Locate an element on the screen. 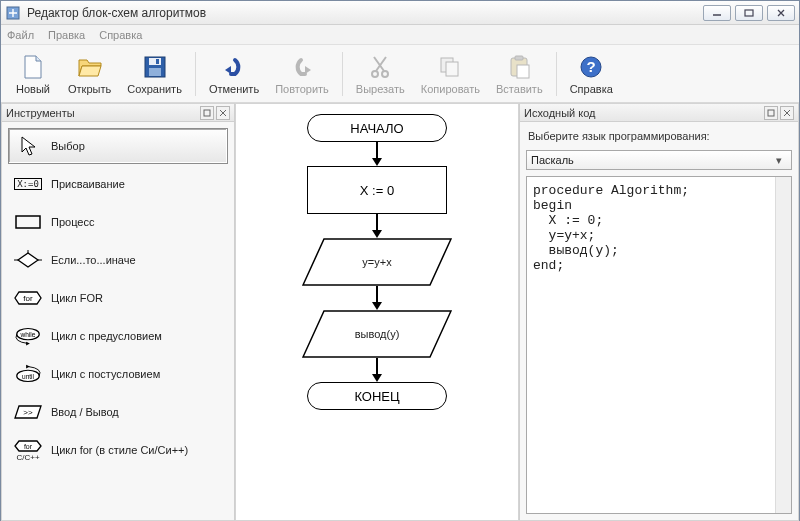 This screenshot has width=800, height=521. close-button is located at coordinates (781, 13).